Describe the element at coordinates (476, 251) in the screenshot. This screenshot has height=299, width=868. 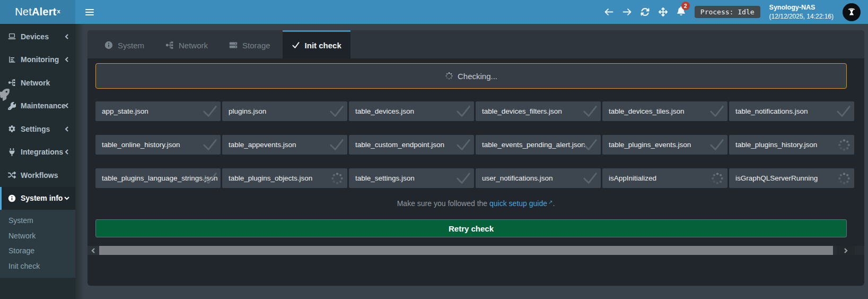
I see `horizontal-scrollbar` at that location.